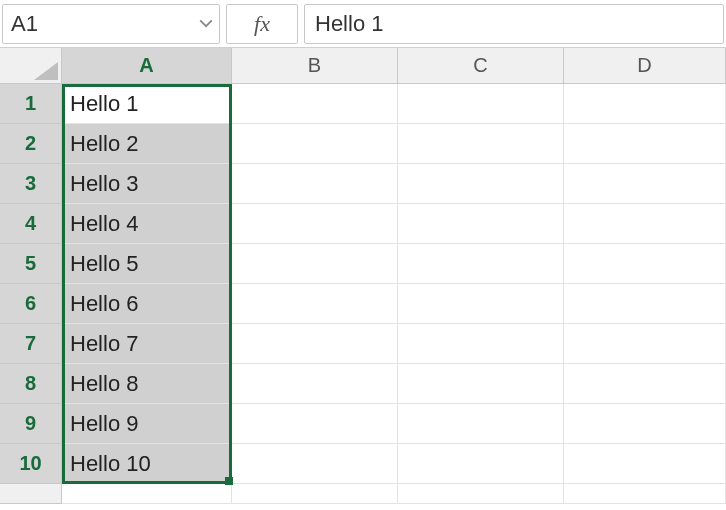  What do you see at coordinates (363, 224) in the screenshot?
I see `row-4: 4 Hello 4` at bounding box center [363, 224].